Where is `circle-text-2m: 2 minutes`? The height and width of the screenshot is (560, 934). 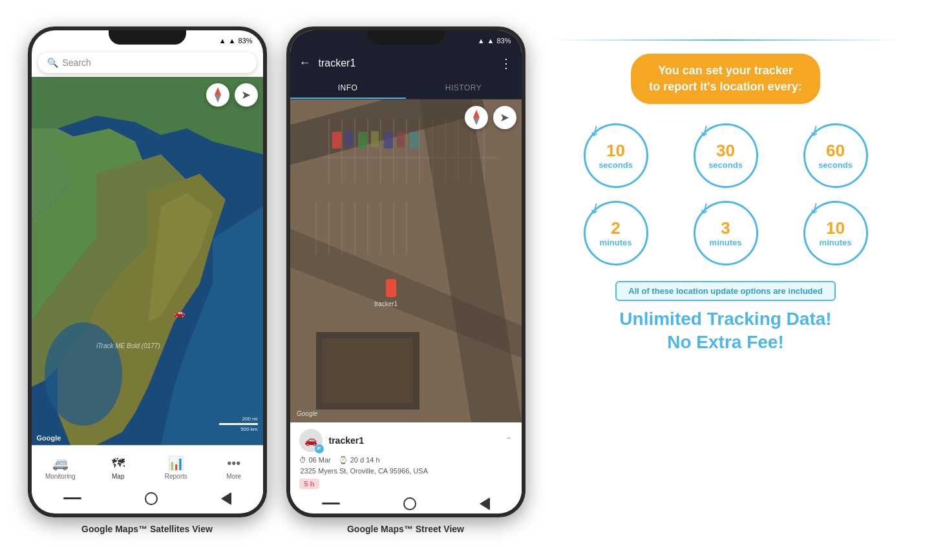
circle-text-2m: 2 minutes is located at coordinates (616, 233).